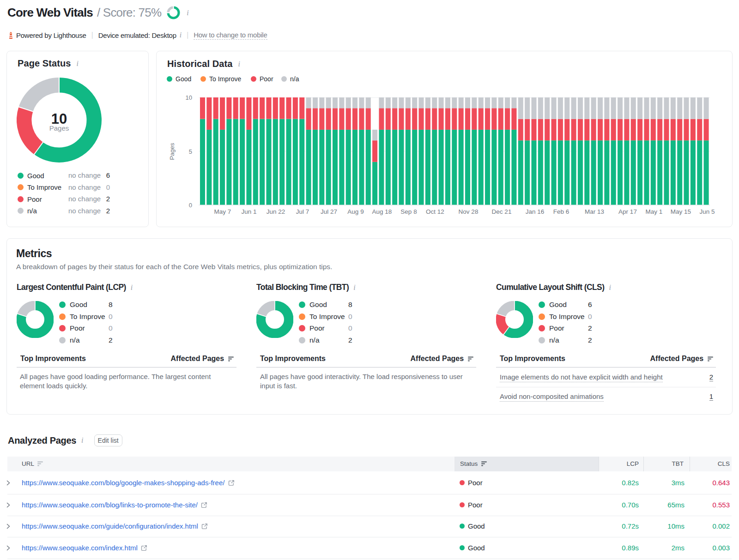 The height and width of the screenshot is (560, 739). What do you see at coordinates (408, 211) in the screenshot?
I see `svg-text: Sep 8` at bounding box center [408, 211].